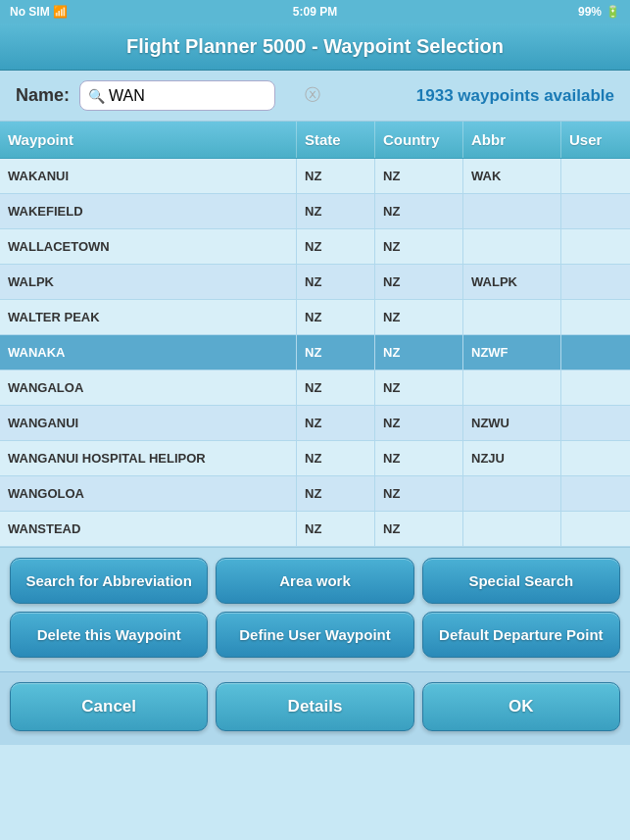 The height and width of the screenshot is (840, 630). I want to click on col-header-abbr: Abbr, so click(512, 139).